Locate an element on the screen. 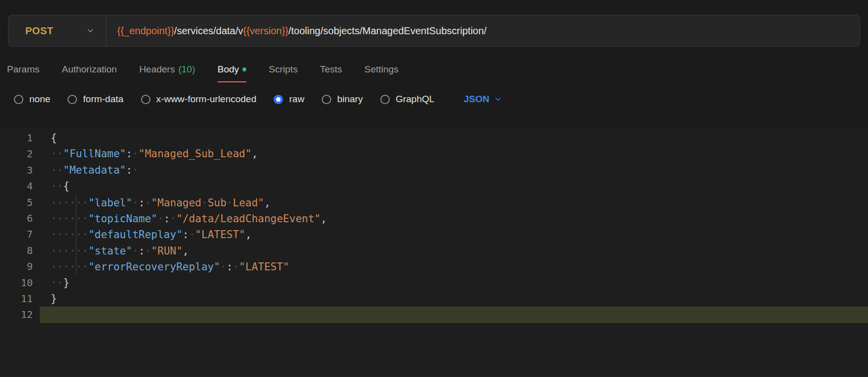 This screenshot has width=868, height=377. code-token: "topicName" is located at coordinates (123, 219).